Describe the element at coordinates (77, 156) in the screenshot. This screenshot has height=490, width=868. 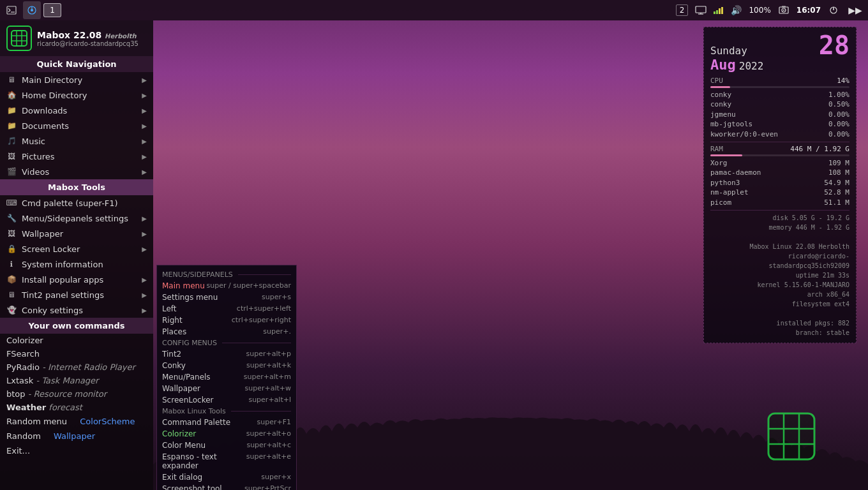
I see `nav-pictures: 🖼 Pictures ▶` at that location.